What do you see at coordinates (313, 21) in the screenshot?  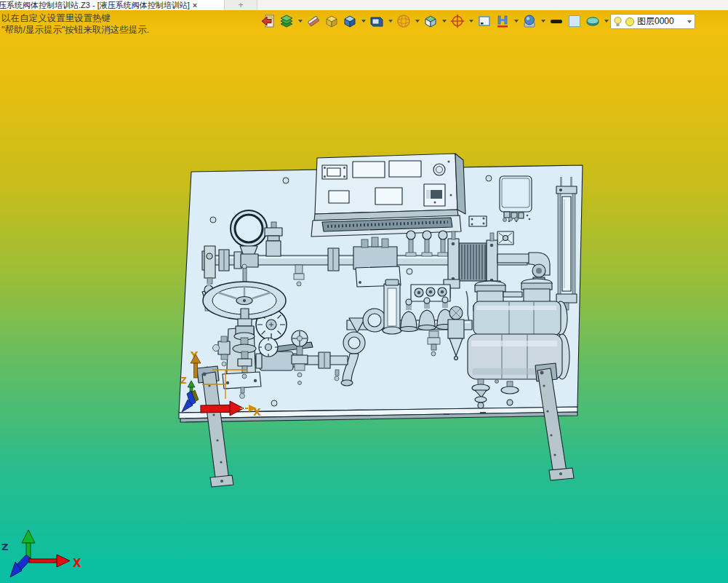 I see `eraser-icon` at bounding box center [313, 21].